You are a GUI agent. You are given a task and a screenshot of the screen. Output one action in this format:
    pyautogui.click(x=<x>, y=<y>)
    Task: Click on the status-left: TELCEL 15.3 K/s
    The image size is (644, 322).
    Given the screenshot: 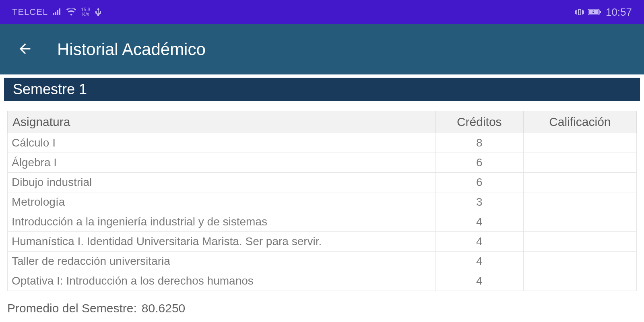 What is the action you would take?
    pyautogui.click(x=56, y=12)
    